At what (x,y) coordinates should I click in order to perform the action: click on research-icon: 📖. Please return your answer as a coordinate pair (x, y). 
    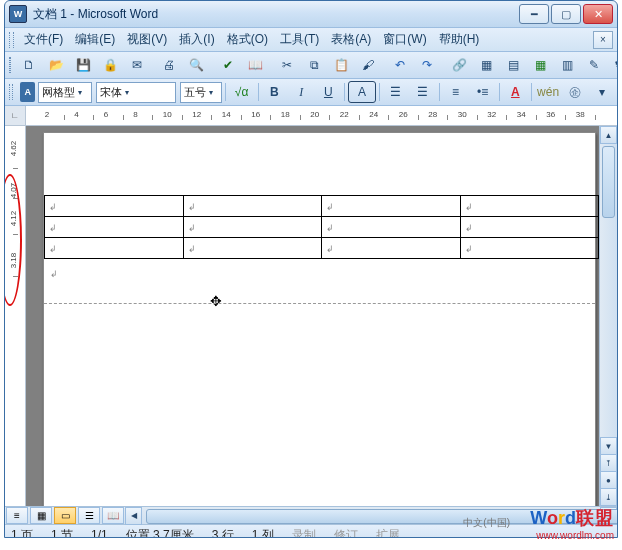
    Looking at the image, I should click on (255, 65).